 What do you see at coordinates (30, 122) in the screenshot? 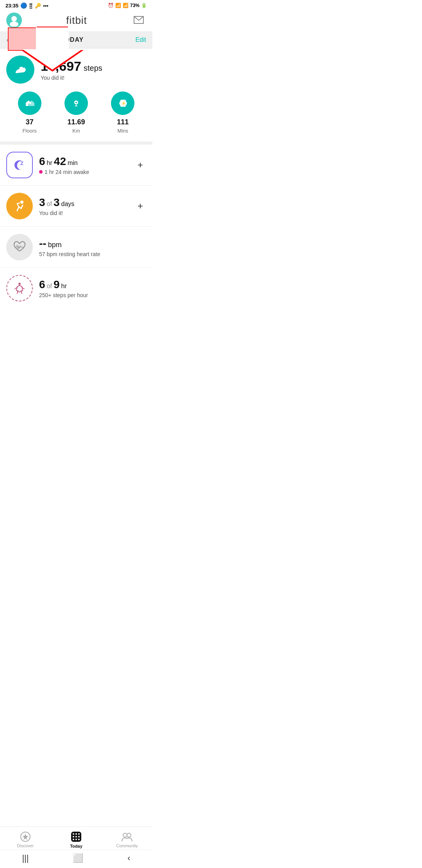
I see `floors-value: 37` at bounding box center [30, 122].